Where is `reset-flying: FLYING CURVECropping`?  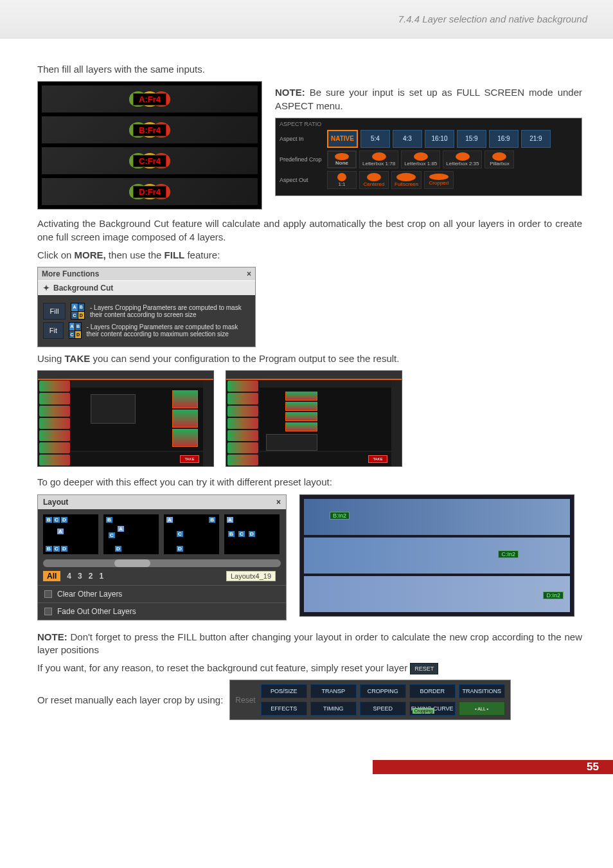
reset-flying: FLYING CURVECropping is located at coordinates (432, 709).